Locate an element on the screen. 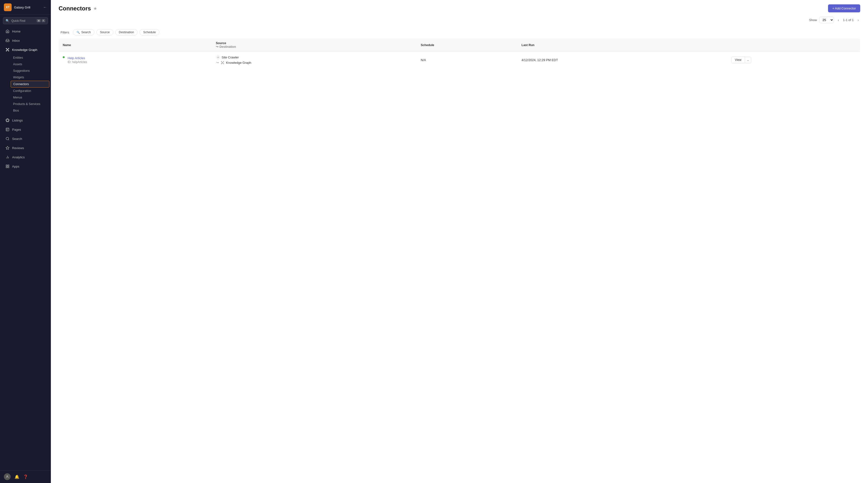 This screenshot has width=868, height=483. user-avatar-icon is located at coordinates (7, 477).